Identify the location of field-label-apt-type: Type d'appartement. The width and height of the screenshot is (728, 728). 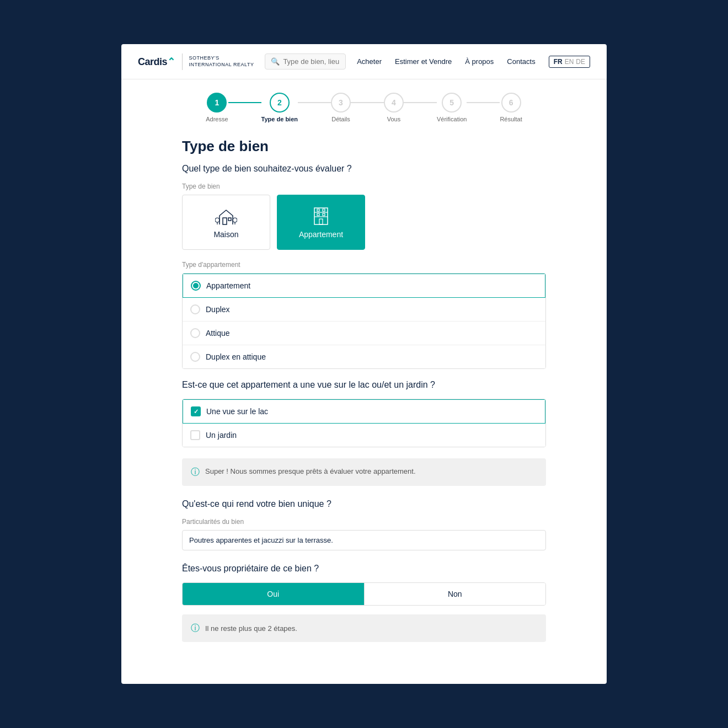
(364, 265).